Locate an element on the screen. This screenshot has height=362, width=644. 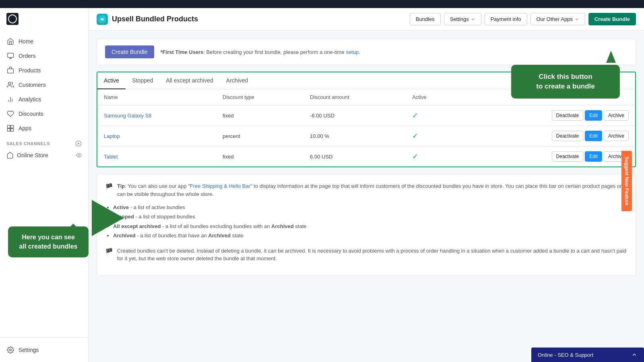
discounts-icon is located at coordinates (10, 114).